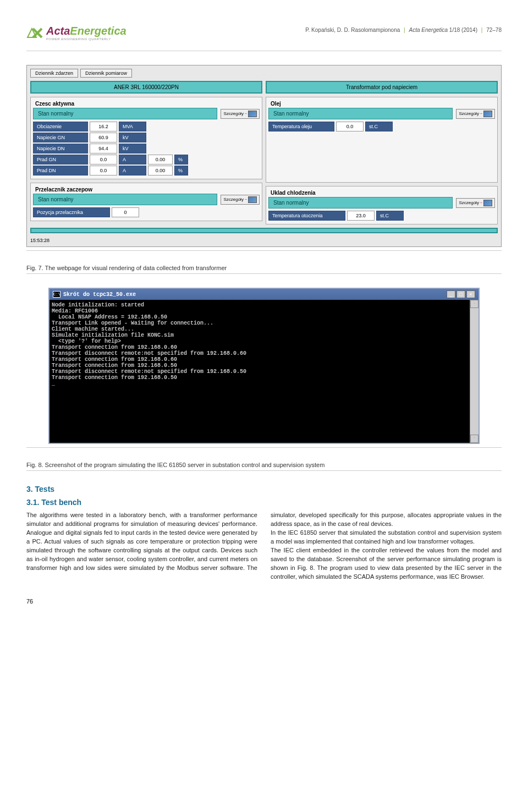 Image resolution: width=528 pixels, height=812 pixels. What do you see at coordinates (100, 295) in the screenshot?
I see `window-title: Skrót do tcpc32_50.exe` at bounding box center [100, 295].